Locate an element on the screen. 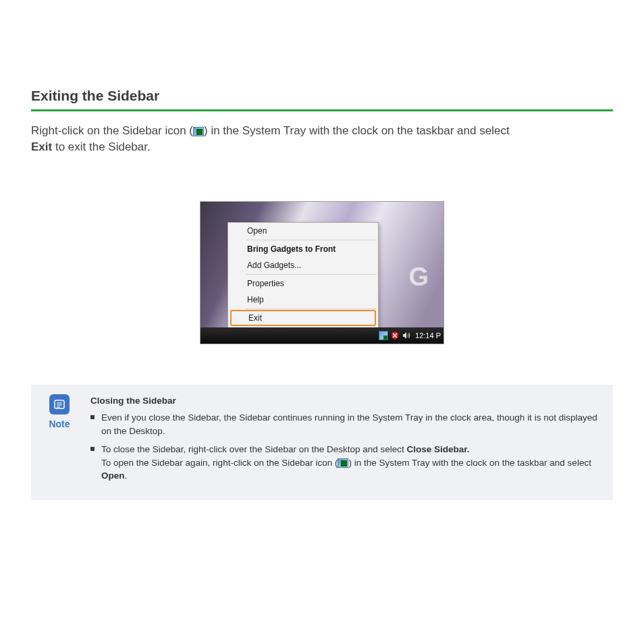  note-bullet-1-text: Even if you close the Sidebar, the Sideb… is located at coordinates (350, 424).